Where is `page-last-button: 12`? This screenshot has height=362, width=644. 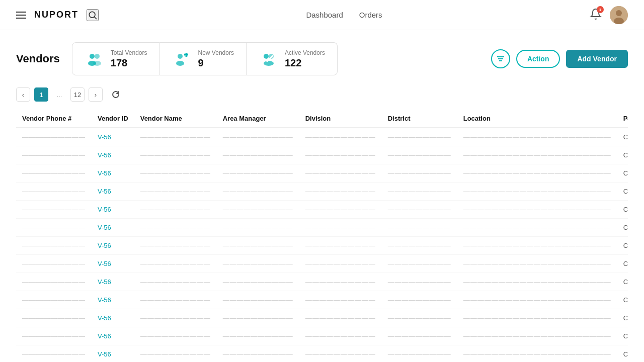
page-last-button: 12 is located at coordinates (77, 95).